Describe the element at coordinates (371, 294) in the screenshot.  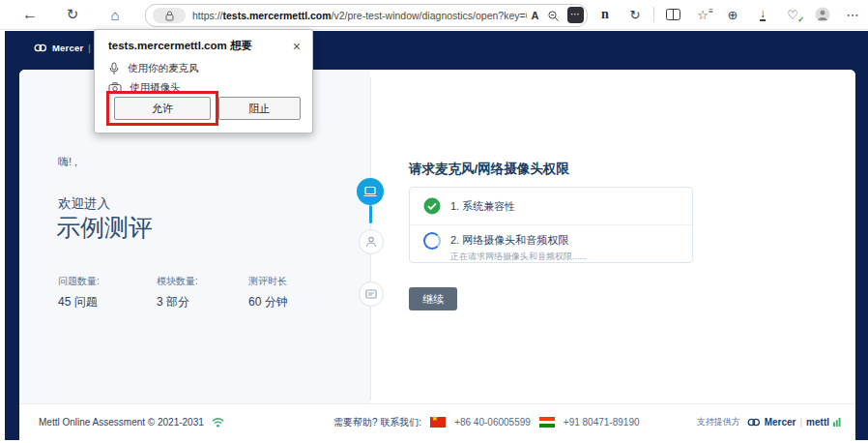
I see `step-id-card` at that location.